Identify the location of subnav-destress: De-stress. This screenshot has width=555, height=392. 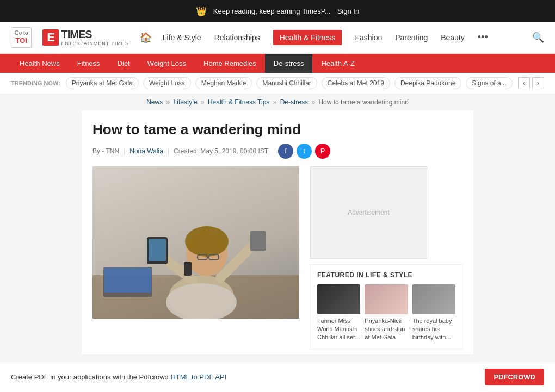
(289, 63).